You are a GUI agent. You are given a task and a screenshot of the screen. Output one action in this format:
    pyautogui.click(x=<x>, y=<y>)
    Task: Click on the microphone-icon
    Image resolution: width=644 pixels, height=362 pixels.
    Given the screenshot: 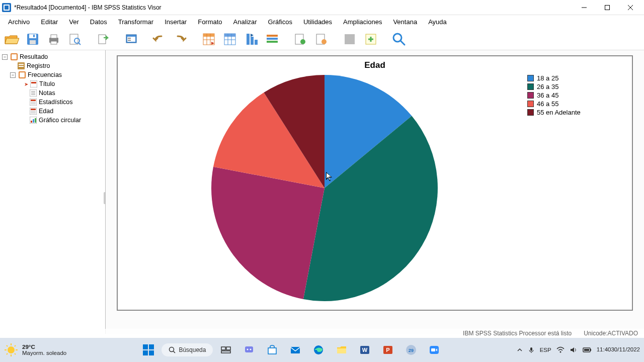 What is the action you would take?
    pyautogui.click(x=531, y=350)
    